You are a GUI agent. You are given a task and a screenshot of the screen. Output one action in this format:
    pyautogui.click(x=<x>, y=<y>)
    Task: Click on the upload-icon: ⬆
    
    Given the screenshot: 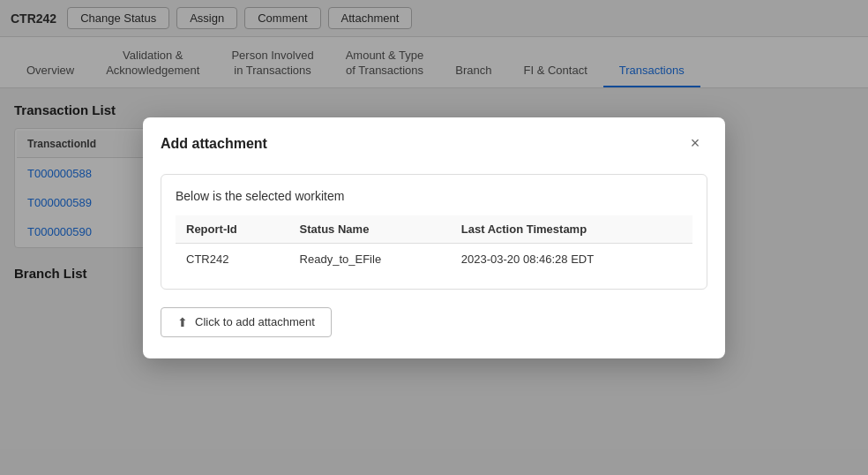 What is the action you would take?
    pyautogui.click(x=183, y=322)
    